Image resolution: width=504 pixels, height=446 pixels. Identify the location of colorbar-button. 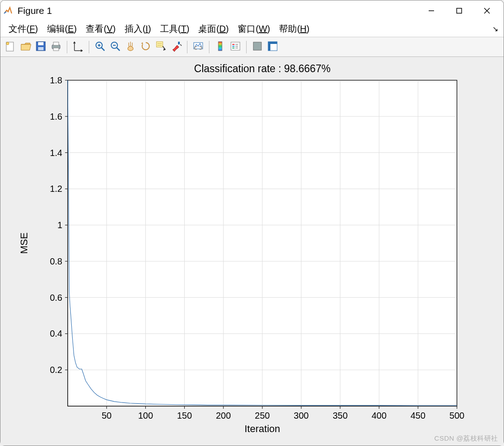
(220, 47).